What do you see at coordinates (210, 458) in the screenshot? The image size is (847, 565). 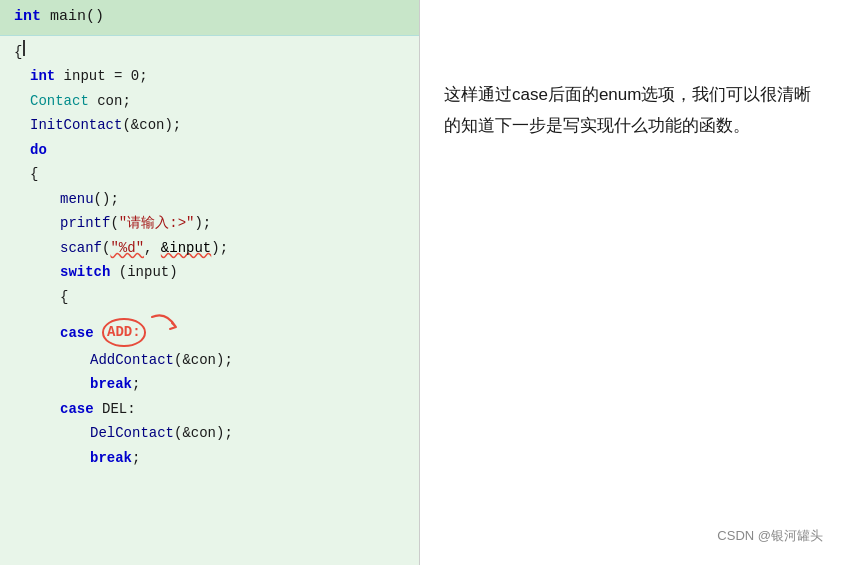 I see `code-line-break-2: break;` at bounding box center [210, 458].